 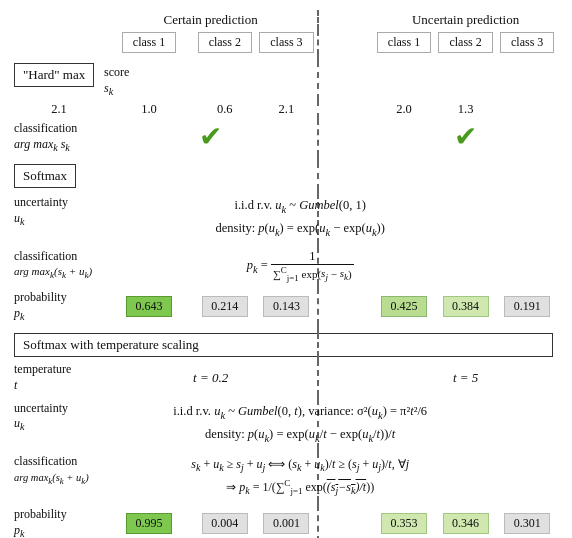 What do you see at coordinates (225, 110) in the screenshot?
I see `certain-score-3: 0.6` at bounding box center [225, 110].